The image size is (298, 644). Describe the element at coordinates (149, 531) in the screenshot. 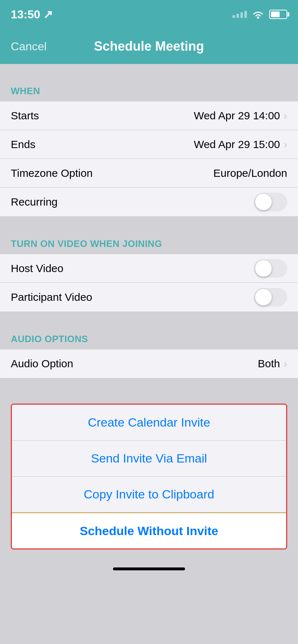

I see `schedule-without-label: Schedule Without Invite` at that location.